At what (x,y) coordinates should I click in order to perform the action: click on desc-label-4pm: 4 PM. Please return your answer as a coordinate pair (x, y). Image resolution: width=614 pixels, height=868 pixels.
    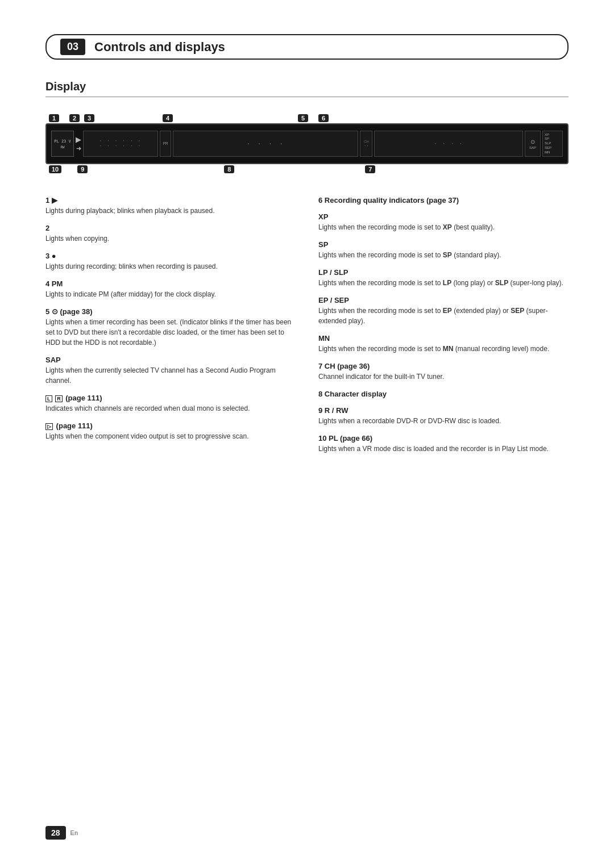
    Looking at the image, I should click on (171, 284).